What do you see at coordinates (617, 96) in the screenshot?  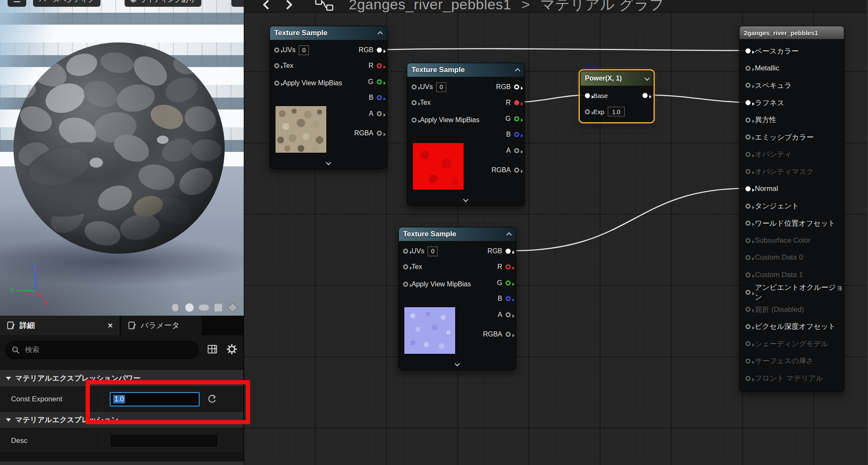 I see `power-node: Power(X, 1) Base Exp1.0` at bounding box center [617, 96].